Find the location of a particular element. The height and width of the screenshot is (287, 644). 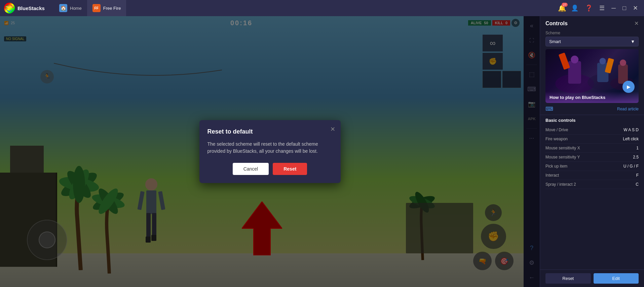

ctrl-row-bot: 🔫 🎯 is located at coordinates (493, 261).